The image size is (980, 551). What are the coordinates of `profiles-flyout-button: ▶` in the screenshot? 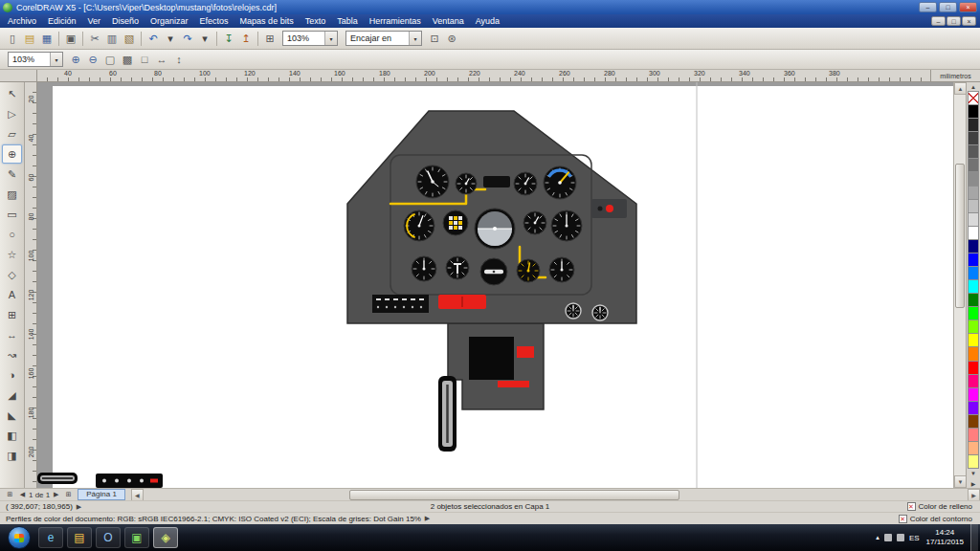 It's located at (427, 518).